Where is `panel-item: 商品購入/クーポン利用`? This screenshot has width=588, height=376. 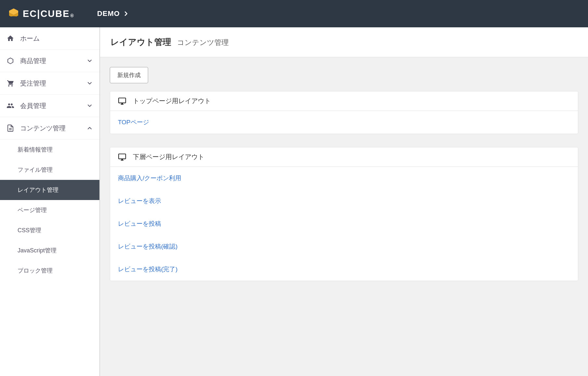
panel-item: 商品購入/クーポン利用 is located at coordinates (344, 178).